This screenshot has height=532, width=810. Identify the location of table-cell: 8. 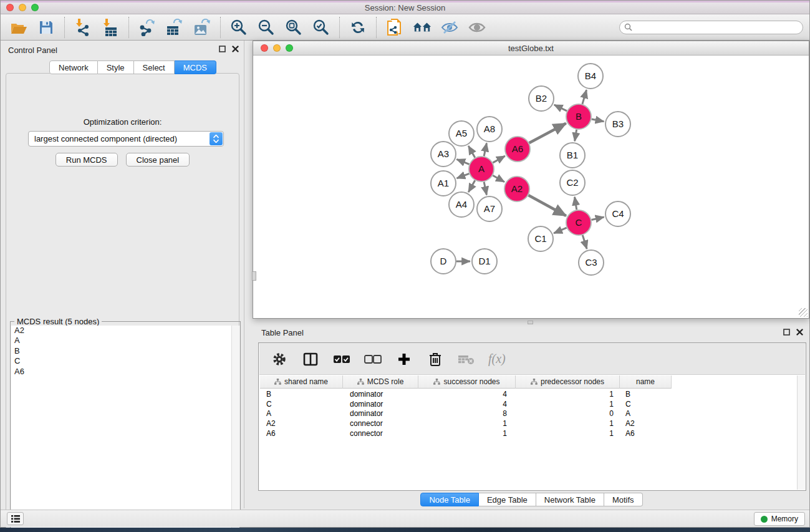
(467, 414).